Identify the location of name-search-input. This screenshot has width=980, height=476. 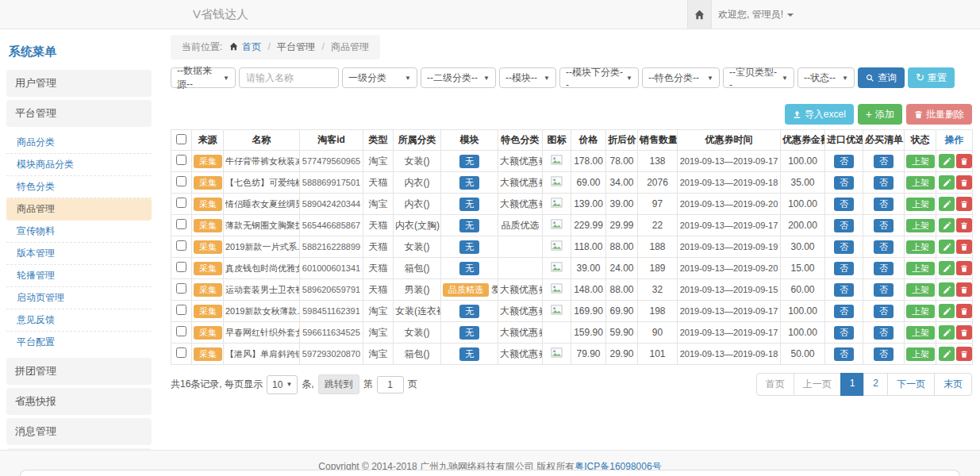
(289, 78).